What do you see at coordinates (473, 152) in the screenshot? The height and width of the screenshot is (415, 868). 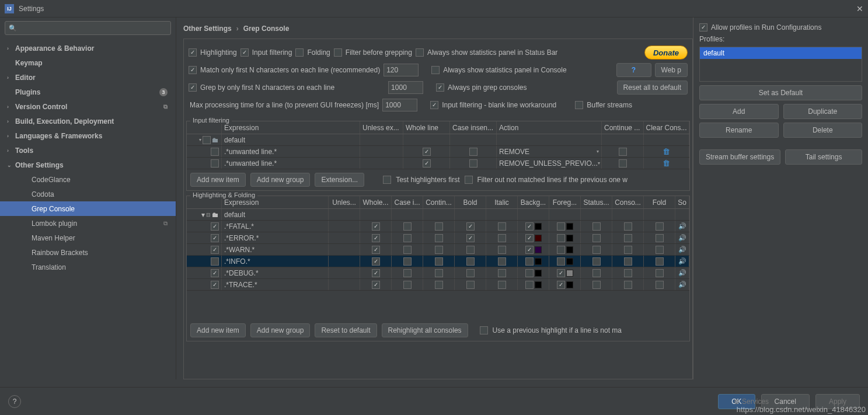 I see `case-insensitive-checkbox` at bounding box center [473, 152].